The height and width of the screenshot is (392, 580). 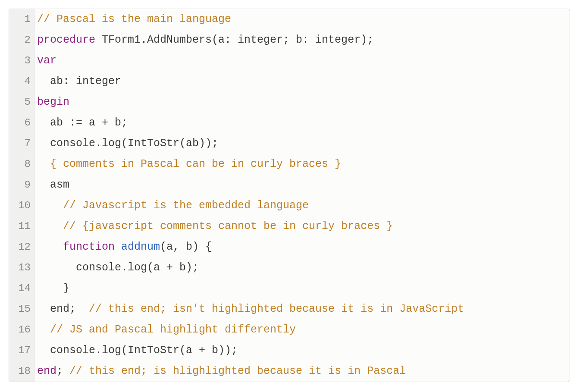 I want to click on code-content: console.log(a + b);, so click(x=116, y=268).